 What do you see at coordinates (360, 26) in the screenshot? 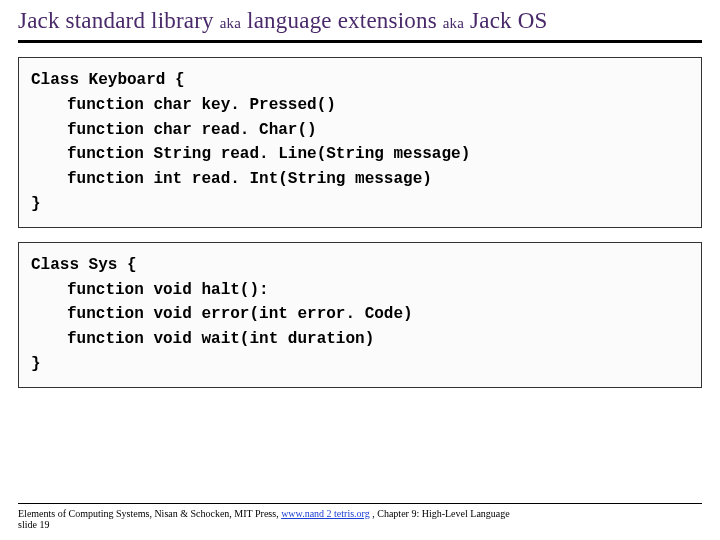
I see `slide-title: Jack standard library aka language exten…` at bounding box center [360, 26].